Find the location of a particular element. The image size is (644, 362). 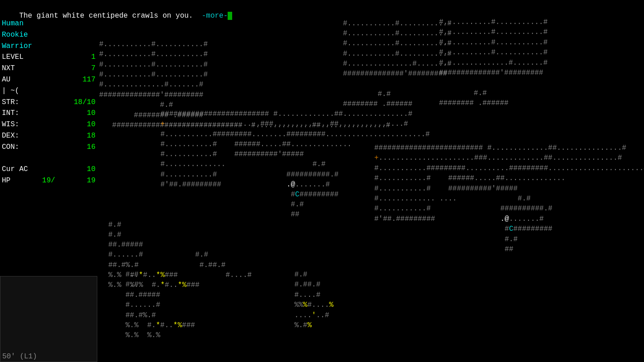

au-row: AU 117 is located at coordinates (49, 80).